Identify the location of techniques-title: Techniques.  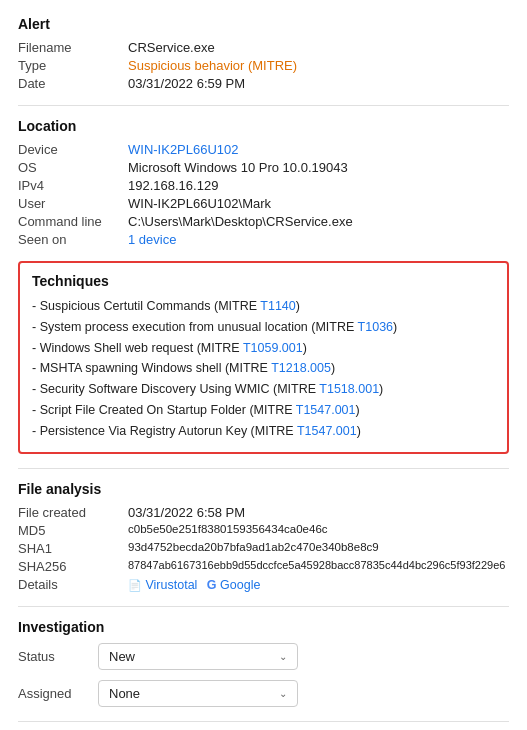
(264, 281).